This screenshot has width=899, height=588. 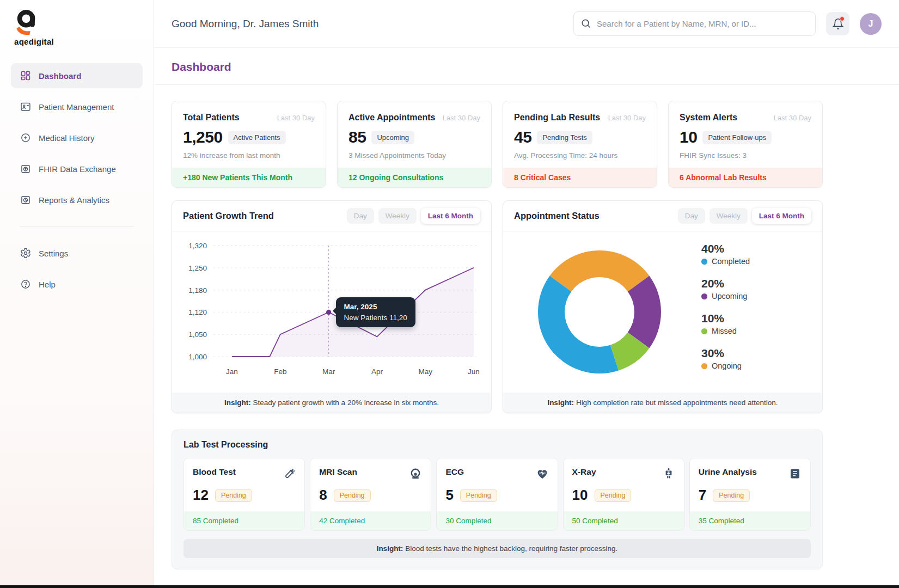 I want to click on sidebar-item-reports-analytics: Reports & Analytics, so click(x=77, y=200).